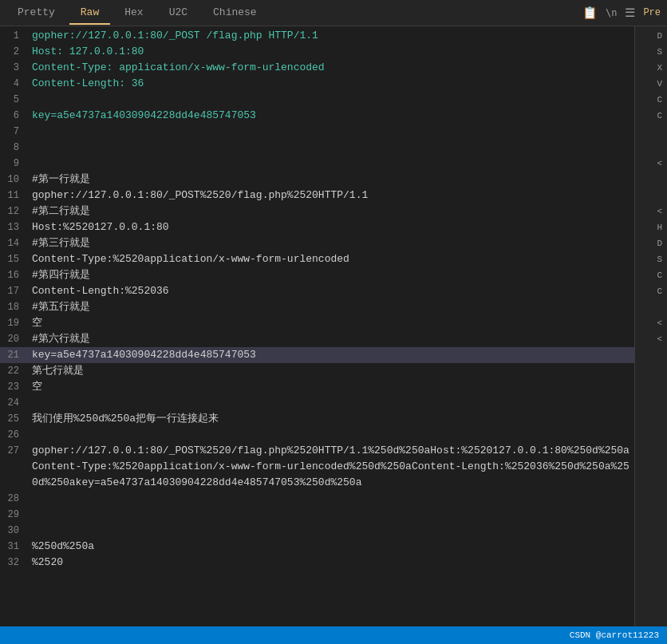  I want to click on code-line: 8, so click(318, 148).